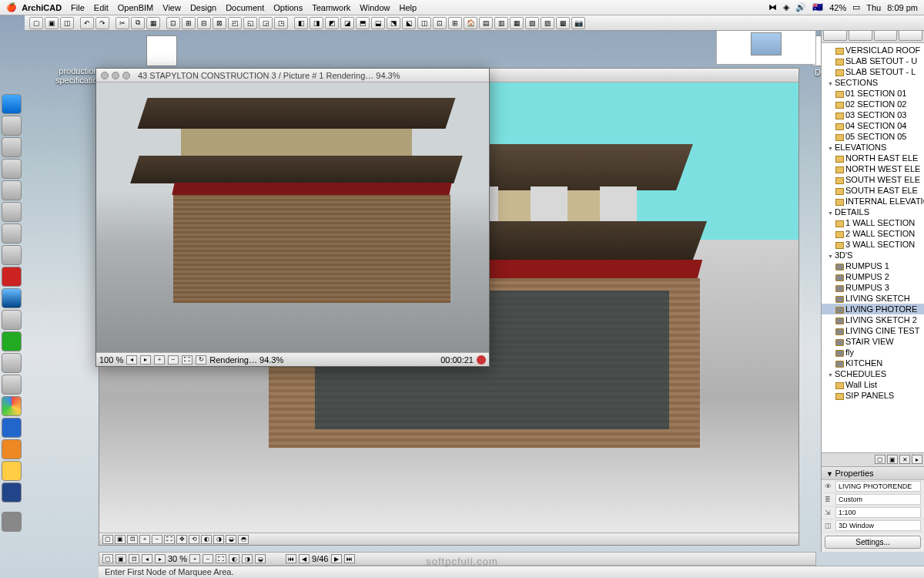 The width and height of the screenshot is (924, 578). What do you see at coordinates (563, 23) in the screenshot?
I see `tool-z: ▩` at bounding box center [563, 23].